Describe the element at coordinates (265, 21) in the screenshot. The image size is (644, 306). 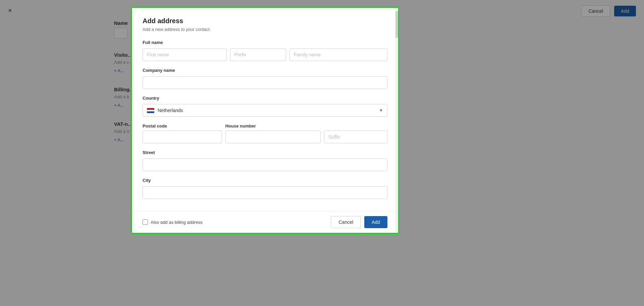
I see `modal-title: Add address` at that location.